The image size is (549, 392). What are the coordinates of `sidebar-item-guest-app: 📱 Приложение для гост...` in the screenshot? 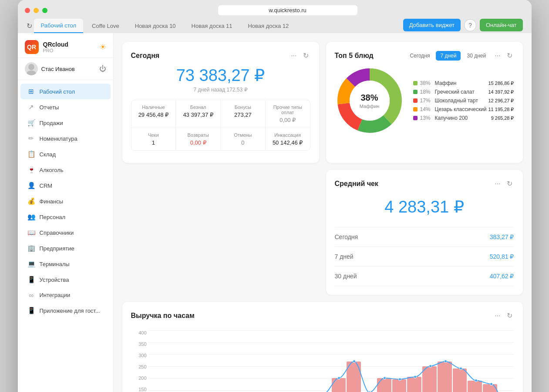 It's located at (65, 311).